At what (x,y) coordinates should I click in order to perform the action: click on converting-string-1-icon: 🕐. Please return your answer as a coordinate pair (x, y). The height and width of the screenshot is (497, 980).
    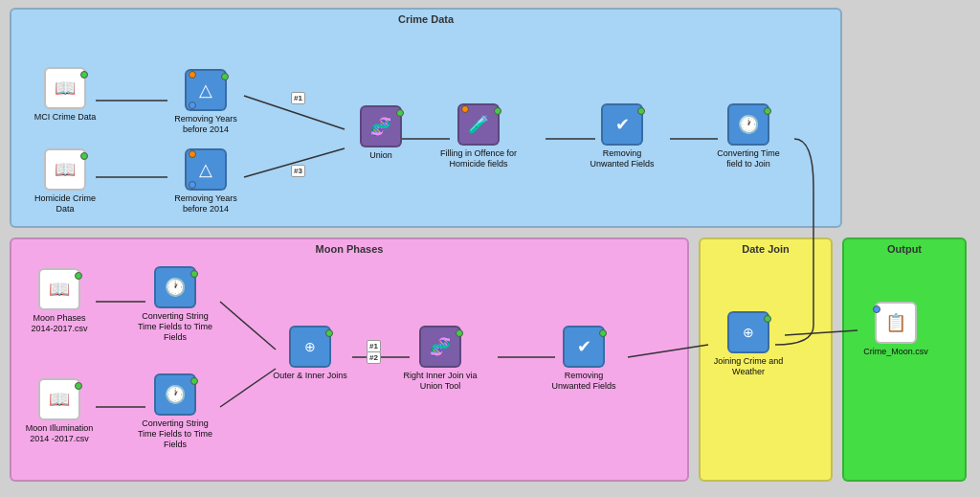
    Looking at the image, I should click on (175, 287).